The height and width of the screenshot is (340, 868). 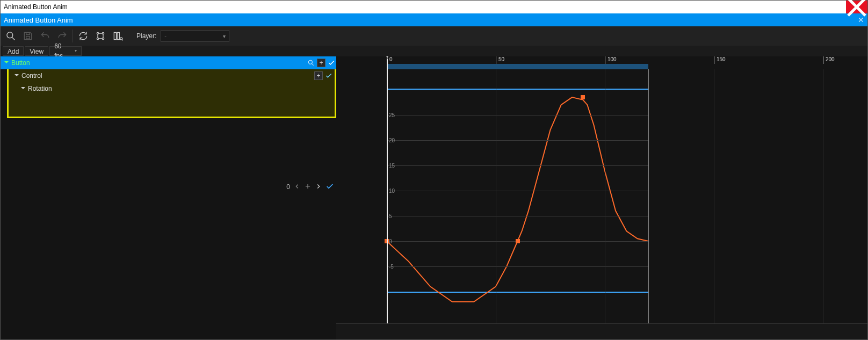 What do you see at coordinates (169, 63) in the screenshot?
I see `track-root-button: Button +` at bounding box center [169, 63].